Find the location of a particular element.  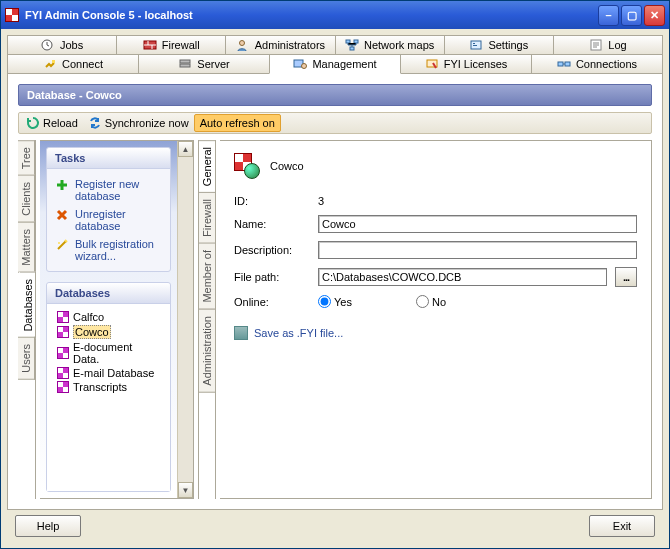

database-large-icon is located at coordinates (247, 166).